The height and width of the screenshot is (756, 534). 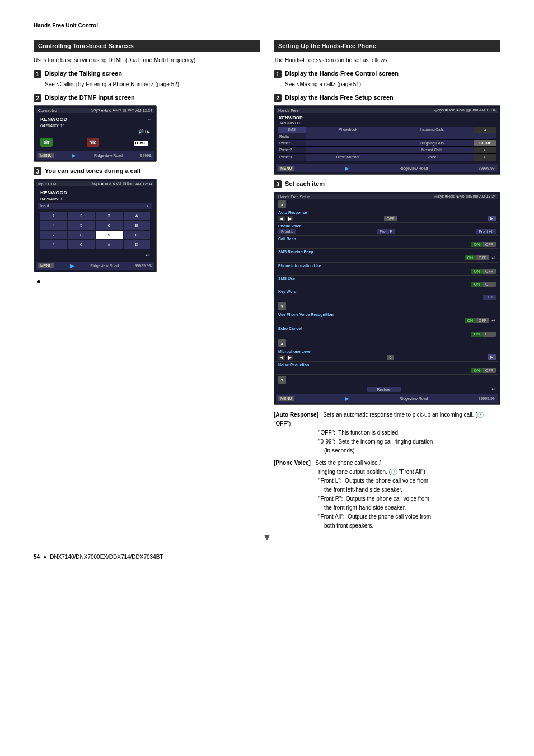 I want to click on nav-arrow: ▶, so click(x=74, y=156).